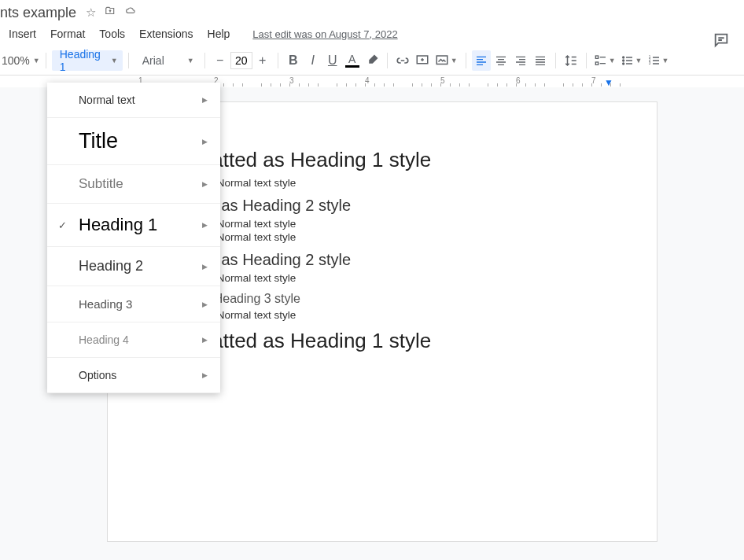  I want to click on style-option-heading-1: ✓Heading 1▶, so click(134, 225).